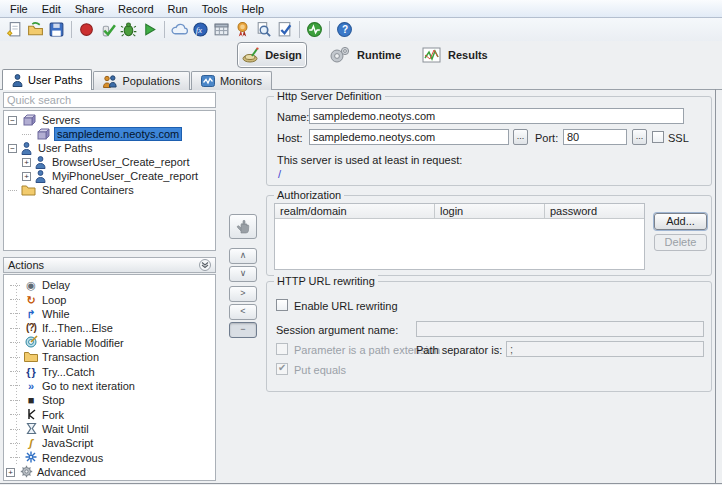  What do you see at coordinates (31, 372) in the screenshot?
I see `try-catch-icon: { }` at bounding box center [31, 372].